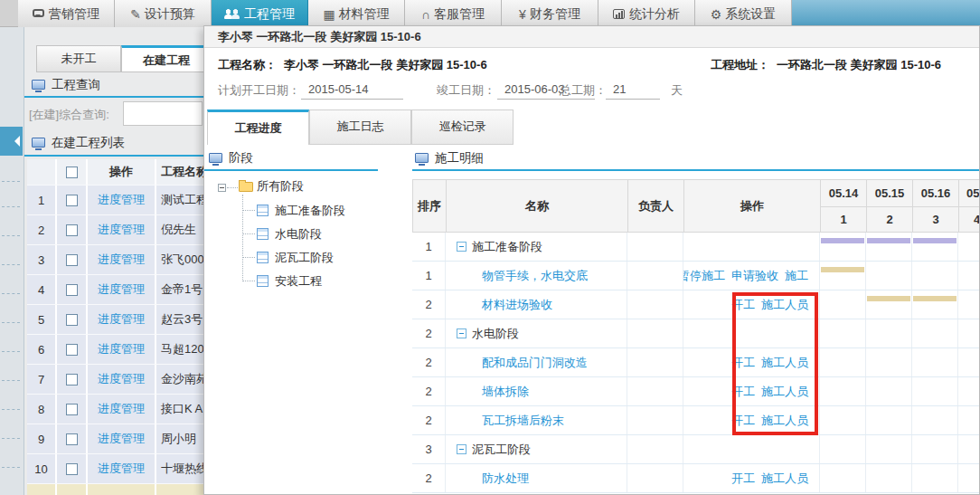 The height and width of the screenshot is (495, 980). What do you see at coordinates (537, 478) in the screenshot?
I see `task-name-cell: 防水处理` at bounding box center [537, 478].